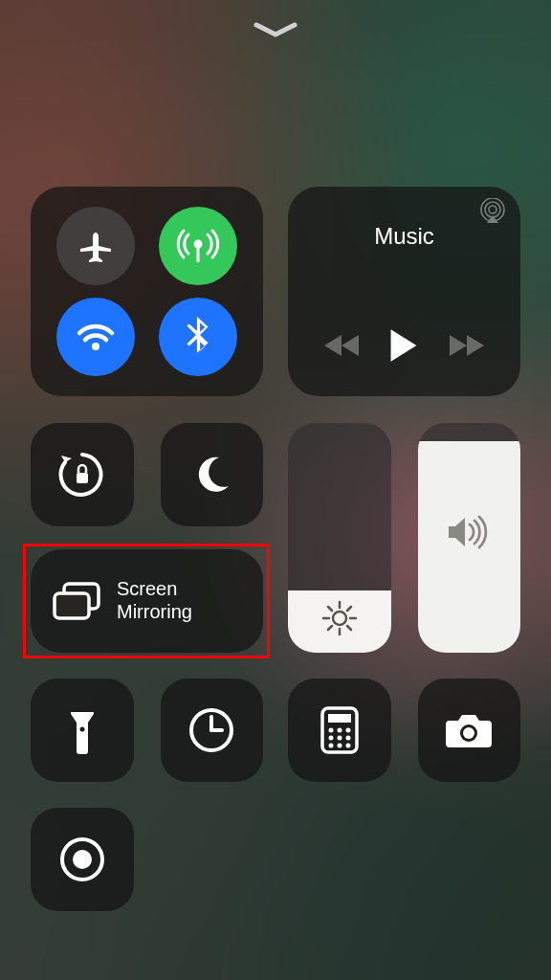  I want to click on cellular-data-button, so click(198, 246).